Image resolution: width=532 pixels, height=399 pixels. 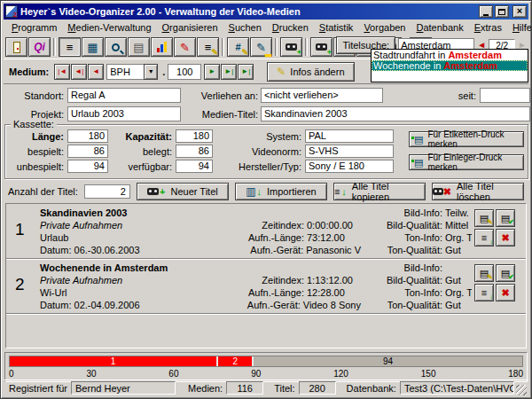 I want to click on anzahl-field: 2, so click(x=107, y=192).